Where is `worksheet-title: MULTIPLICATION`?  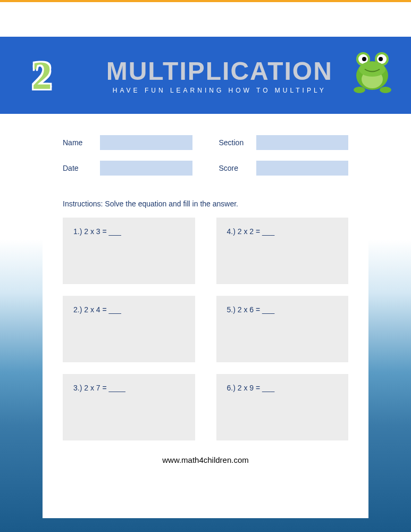 worksheet-title: MULTIPLICATION is located at coordinates (220, 71).